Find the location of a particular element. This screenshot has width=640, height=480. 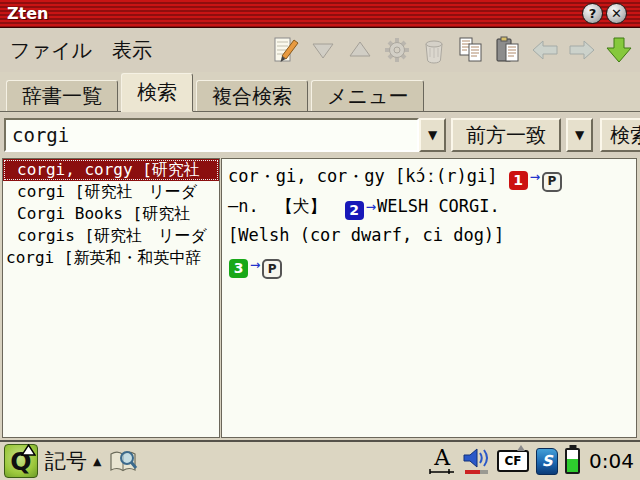

cf-card-icon: CF is located at coordinates (513, 461).